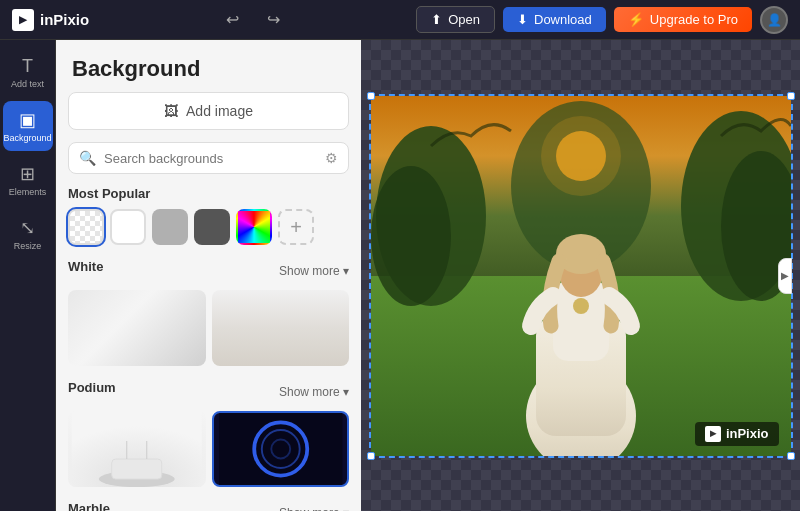  What do you see at coordinates (171, 111) in the screenshot?
I see `add-image-icon: 🖼` at bounding box center [171, 111].